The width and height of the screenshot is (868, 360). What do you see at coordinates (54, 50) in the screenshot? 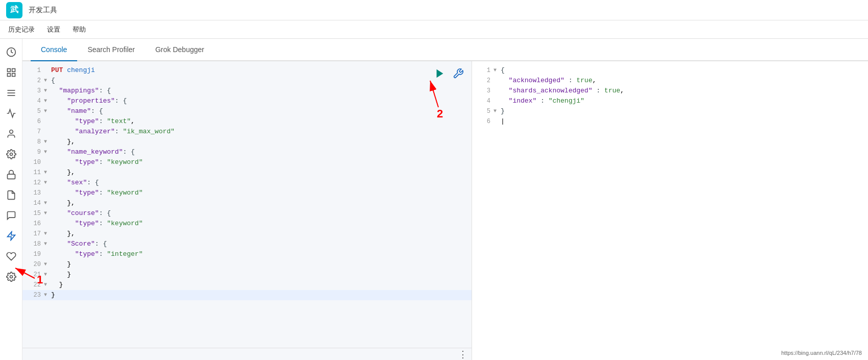
I see `tab-console: Console` at bounding box center [54, 50].